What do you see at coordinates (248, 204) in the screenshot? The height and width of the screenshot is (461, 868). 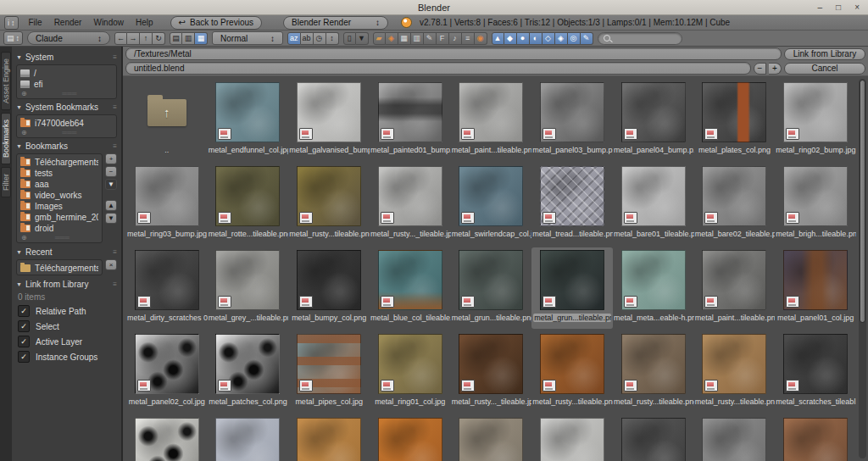 I see `file-item: metal_rotte...tileable.png` at bounding box center [248, 204].